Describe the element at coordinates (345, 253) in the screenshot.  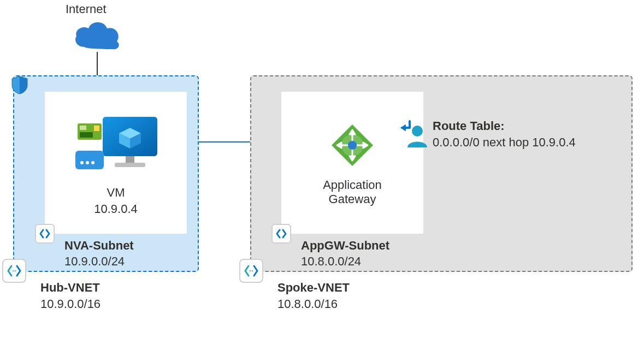
I see `appgw-subnet-label: AppGW-Subnet 10.8.0.0/24` at that location.